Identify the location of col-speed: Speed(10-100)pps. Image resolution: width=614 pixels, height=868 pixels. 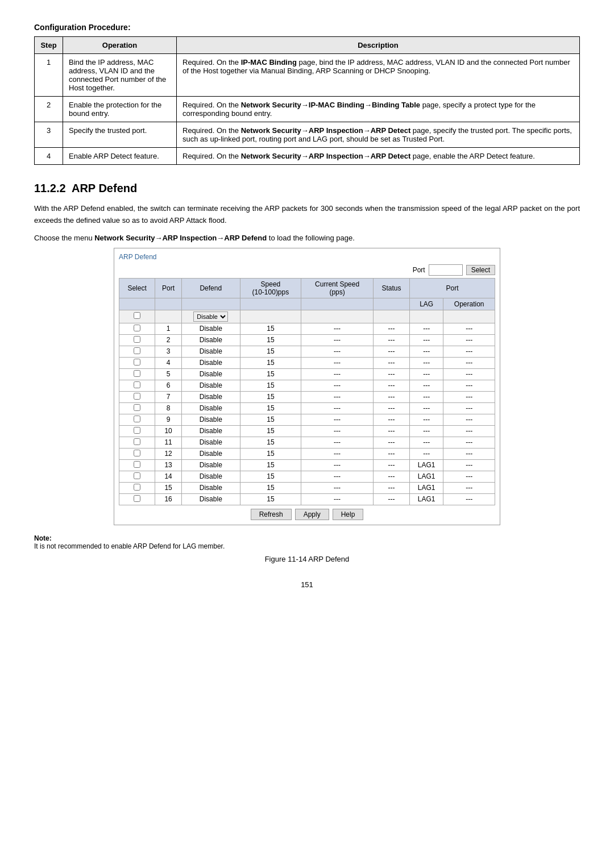
(271, 288).